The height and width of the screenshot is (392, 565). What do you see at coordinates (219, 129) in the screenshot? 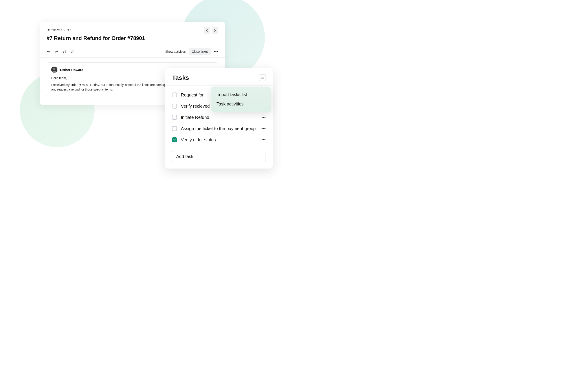
I see `task-row: Assign the ticket to the payment group •…` at bounding box center [219, 129].